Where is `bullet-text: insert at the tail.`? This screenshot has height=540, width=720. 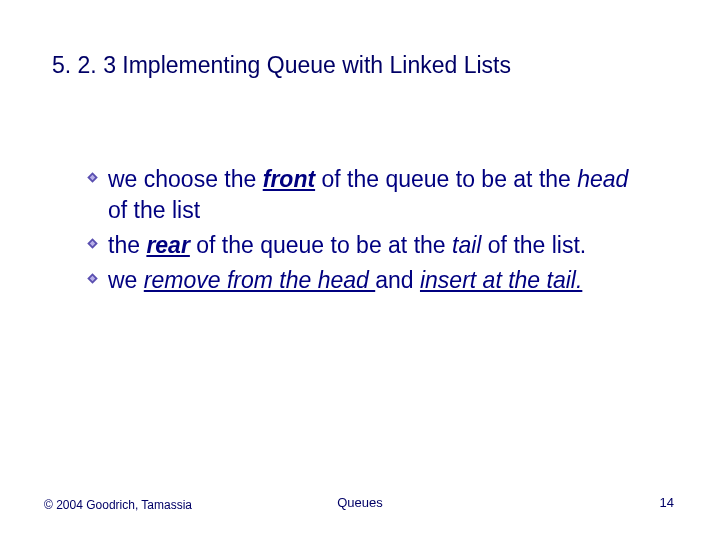
bullet-text: insert at the tail. is located at coordinates (501, 280).